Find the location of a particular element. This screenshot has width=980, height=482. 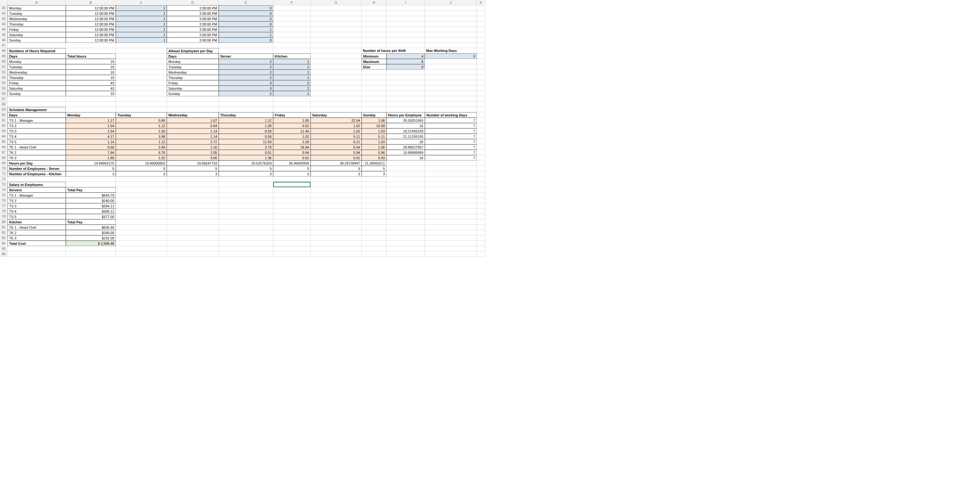

cell-A40: Monday is located at coordinates (37, 8).